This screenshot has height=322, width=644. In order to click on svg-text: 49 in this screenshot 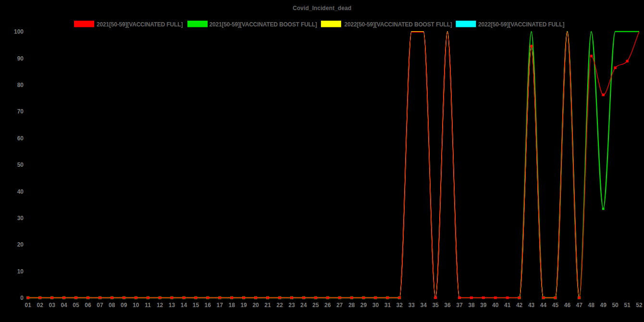, I will do `click(604, 305)`.